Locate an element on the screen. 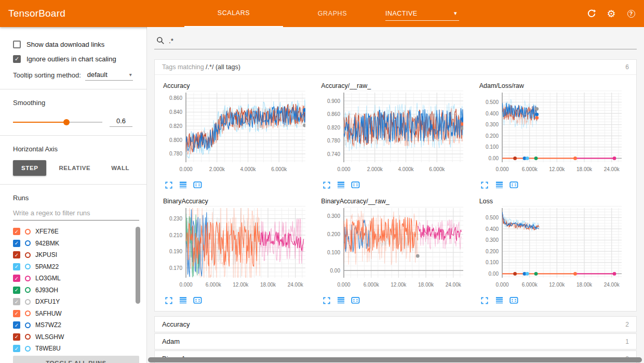  chart-plot: 0.000.1000.2000.3000.0006.000k12.00k18.0… is located at coordinates (396, 250).